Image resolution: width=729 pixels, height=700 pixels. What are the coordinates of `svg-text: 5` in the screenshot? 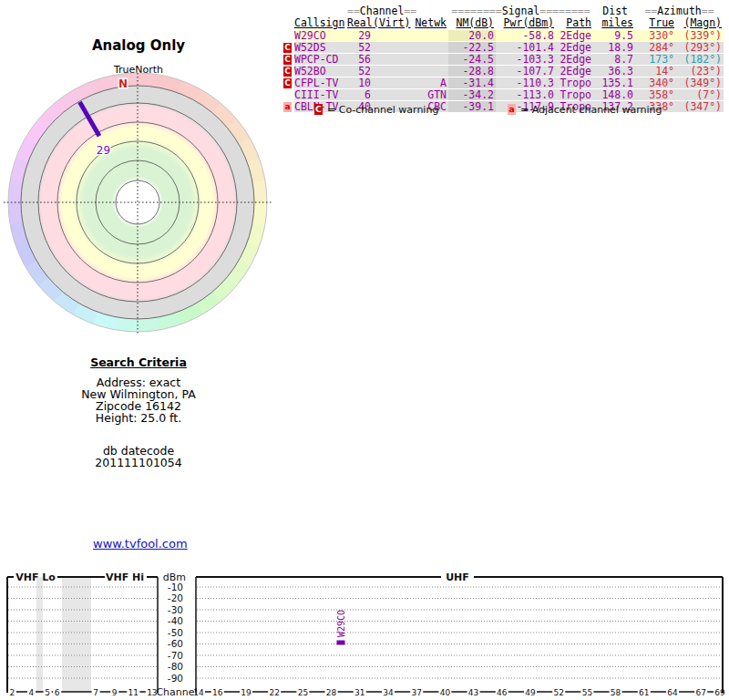 It's located at (47, 693).